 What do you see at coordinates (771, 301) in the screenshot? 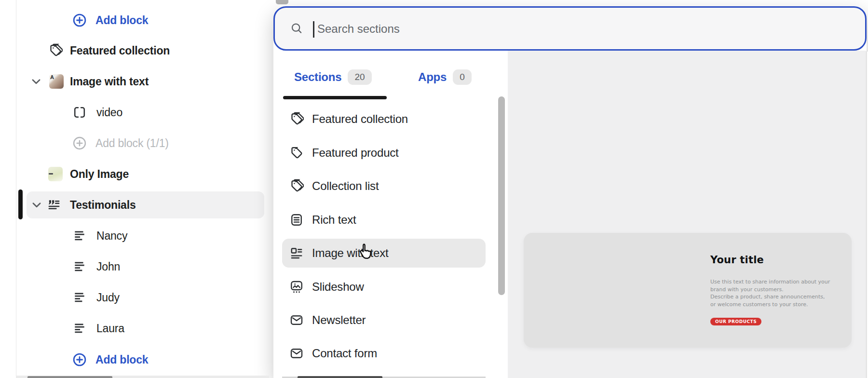
I see `preview-paragraph: Describe a product, share announcements,…` at bounding box center [771, 301].